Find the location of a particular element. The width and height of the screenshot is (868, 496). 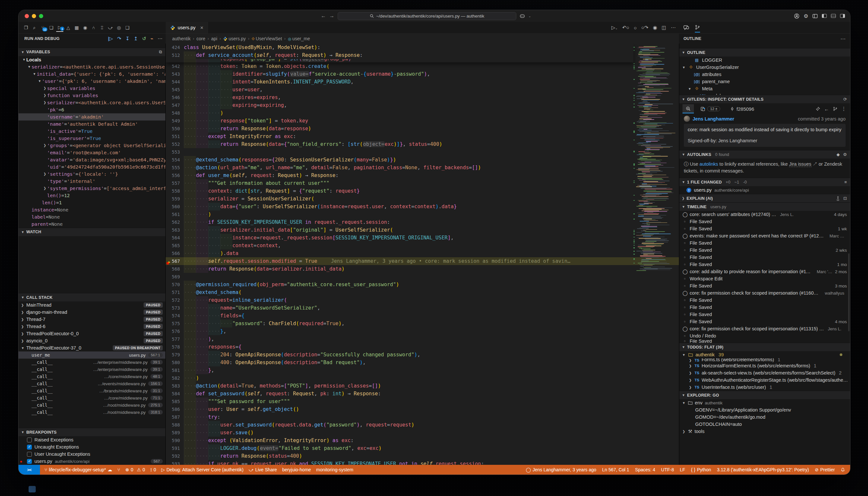

variables-row: 'name' = 'authentik Default Admin' is located at coordinates (92, 124).